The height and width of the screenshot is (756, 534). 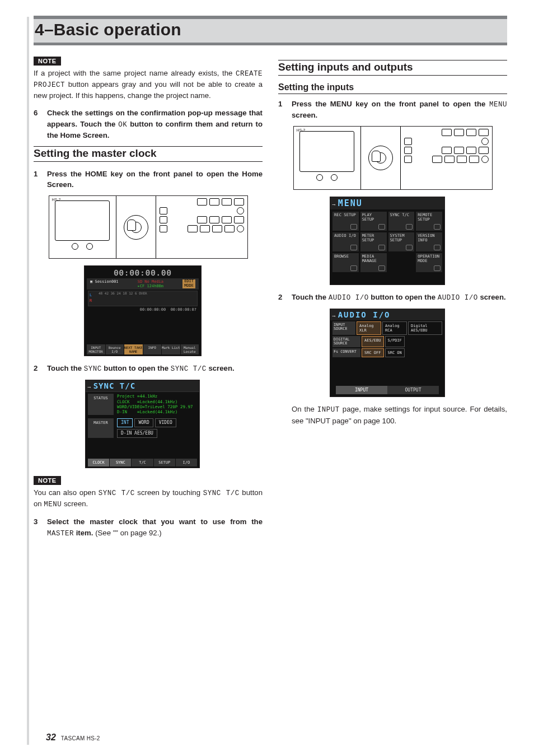 What do you see at coordinates (393, 88) in the screenshot?
I see `subsection-inputs: Setting the inputs` at bounding box center [393, 88].